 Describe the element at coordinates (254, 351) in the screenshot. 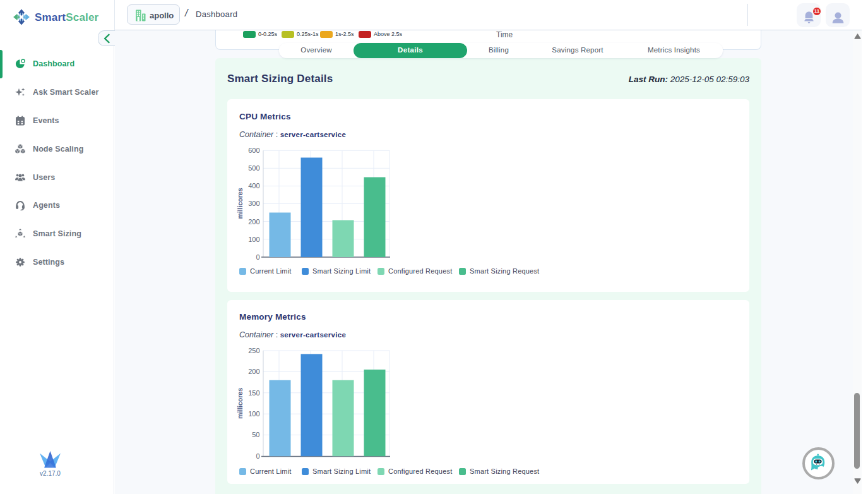

I see `svg-text: 250` at that location.